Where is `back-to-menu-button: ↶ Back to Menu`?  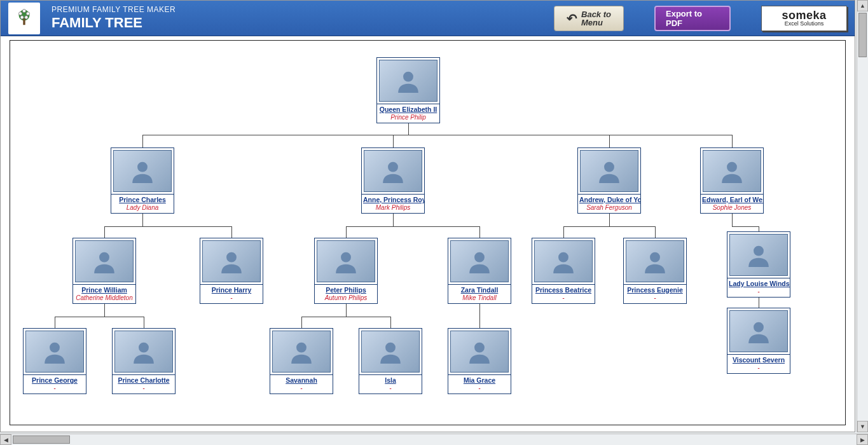 back-to-menu-button: ↶ Back to Menu is located at coordinates (589, 18).